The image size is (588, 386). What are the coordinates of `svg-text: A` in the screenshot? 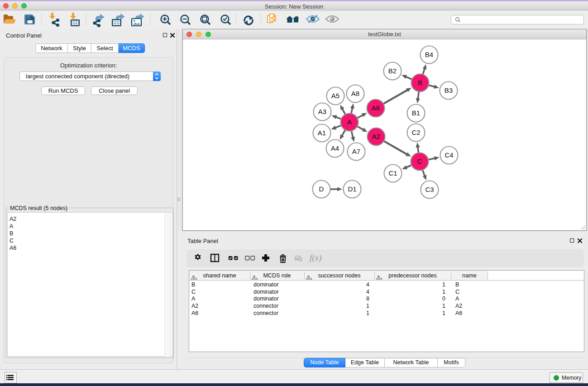 It's located at (349, 122).